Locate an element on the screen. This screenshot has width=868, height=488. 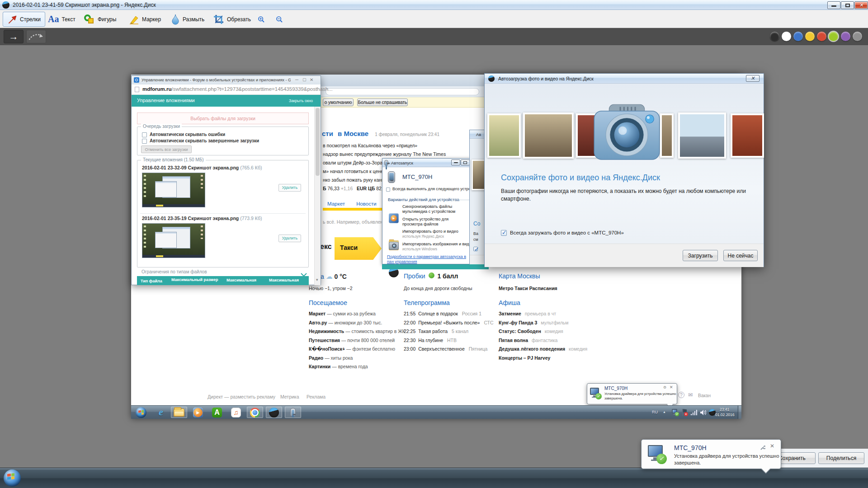
start-button is located at coordinates (12, 478).